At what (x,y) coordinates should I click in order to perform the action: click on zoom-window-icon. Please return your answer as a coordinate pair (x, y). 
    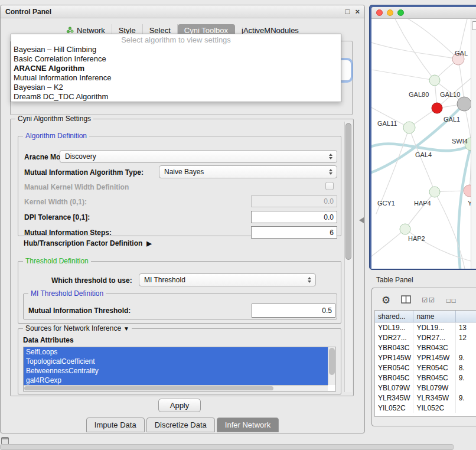
    Looking at the image, I should click on (400, 13).